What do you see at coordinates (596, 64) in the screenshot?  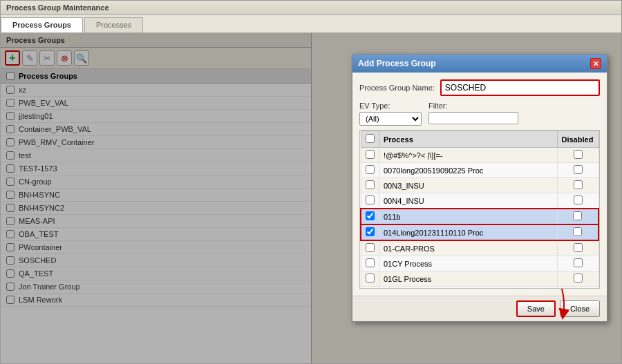 I see `modal-close-icon: ✕` at bounding box center [596, 64].